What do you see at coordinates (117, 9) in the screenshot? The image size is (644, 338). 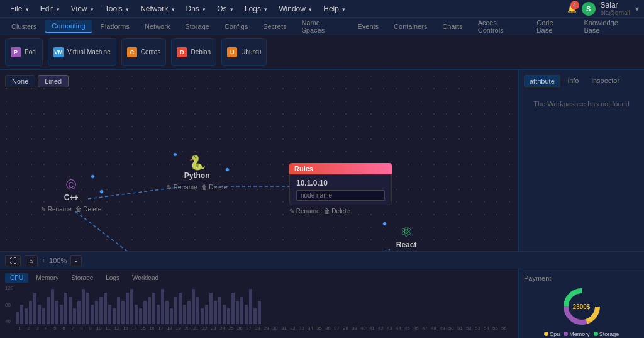 I see `menu-tools: Tools ▾` at bounding box center [117, 9].